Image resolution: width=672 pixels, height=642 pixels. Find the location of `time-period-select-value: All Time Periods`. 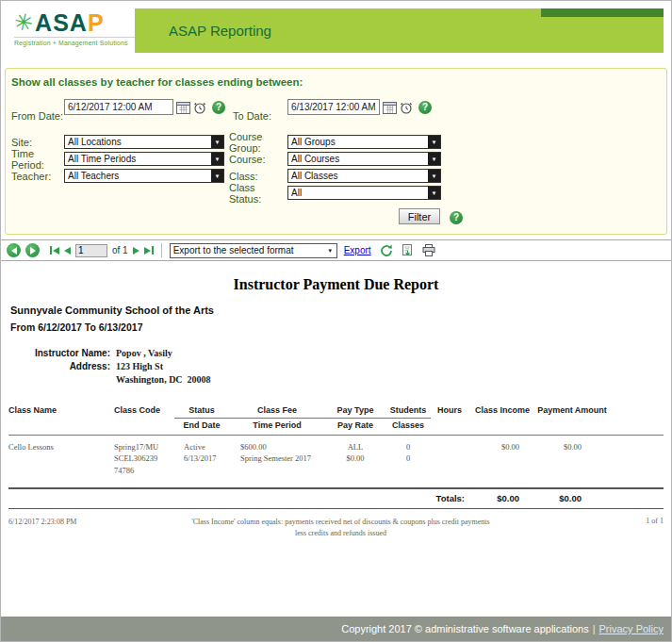

time-period-select-value: All Time Periods is located at coordinates (138, 158).